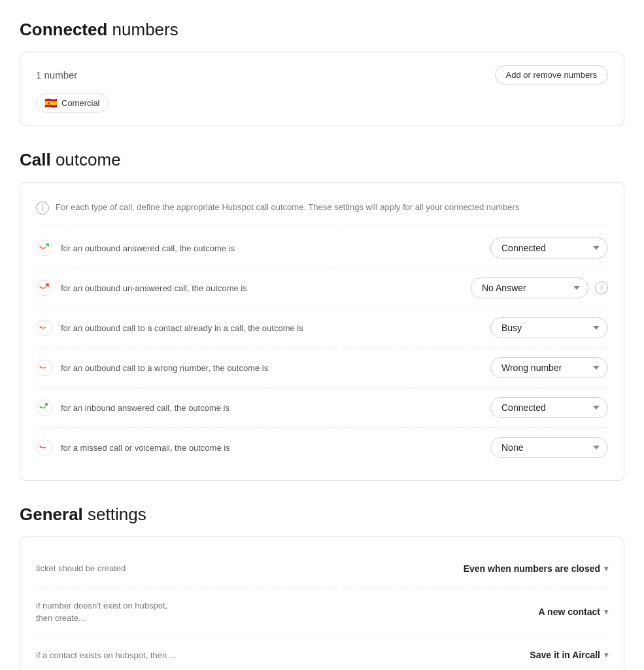 Image resolution: width=644 pixels, height=670 pixels. What do you see at coordinates (602, 288) in the screenshot?
I see `unanswered-info-icon: i` at bounding box center [602, 288].